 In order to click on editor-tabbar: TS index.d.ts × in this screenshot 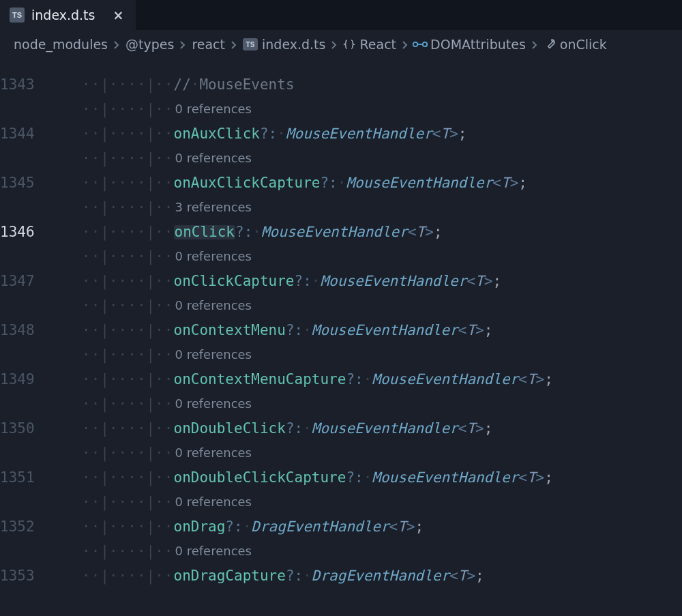, I will do `click(341, 15)`.